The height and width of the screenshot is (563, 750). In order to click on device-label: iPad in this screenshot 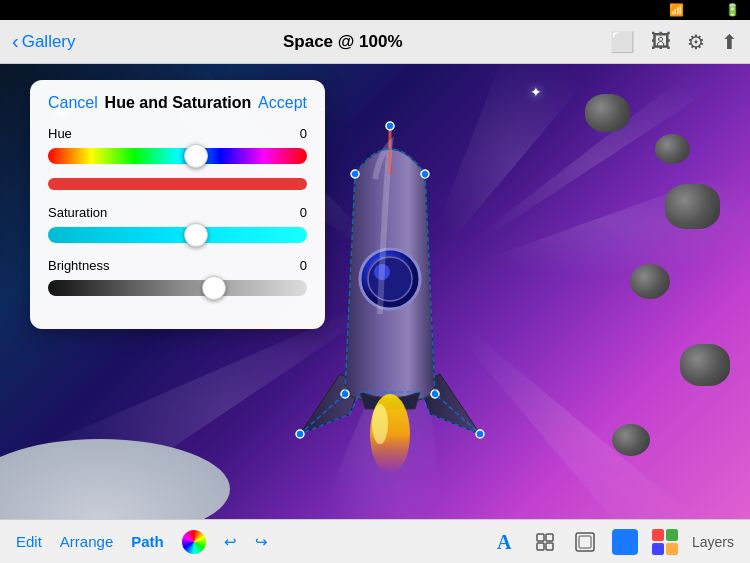, I will do `click(22, 10)`.